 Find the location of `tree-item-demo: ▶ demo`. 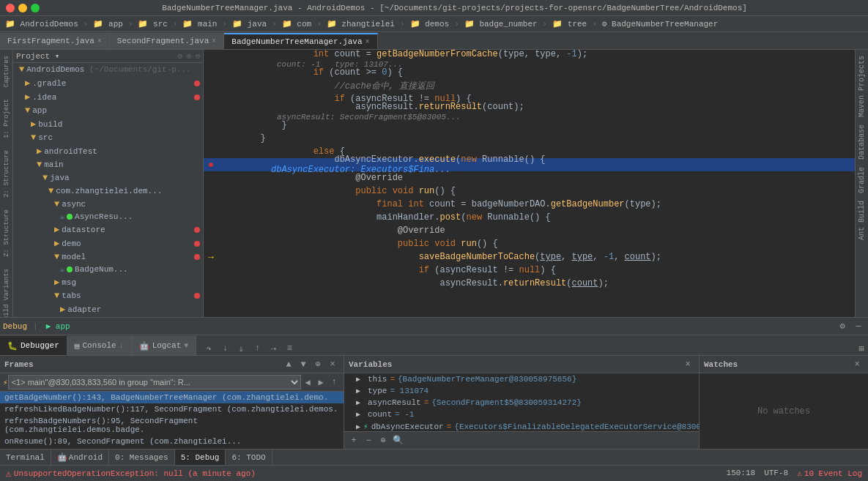

tree-item-demo: ▶ demo is located at coordinates (108, 243).